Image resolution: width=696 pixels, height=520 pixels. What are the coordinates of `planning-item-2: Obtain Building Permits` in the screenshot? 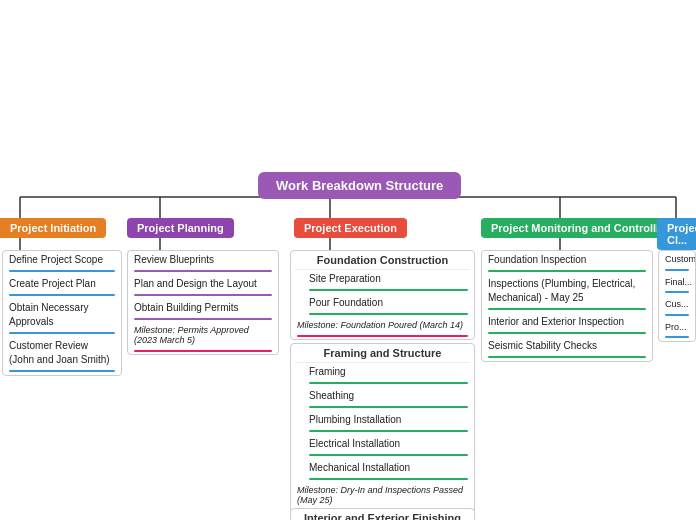 It's located at (203, 308).